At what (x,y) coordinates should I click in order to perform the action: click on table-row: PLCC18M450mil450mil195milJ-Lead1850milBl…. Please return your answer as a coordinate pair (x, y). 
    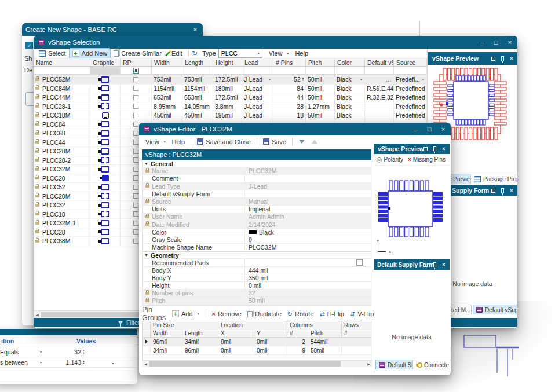
    Looking at the image, I should click on (231, 116).